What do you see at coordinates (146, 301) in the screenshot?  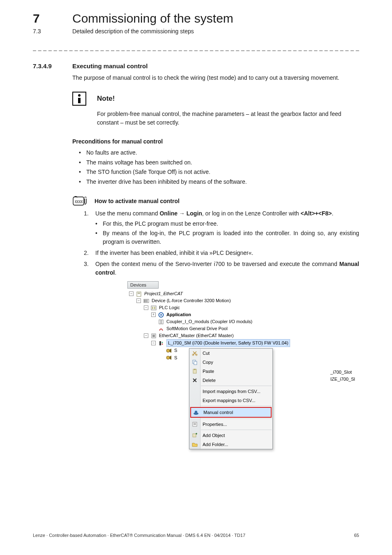 I see `device-icon` at bounding box center [146, 301].